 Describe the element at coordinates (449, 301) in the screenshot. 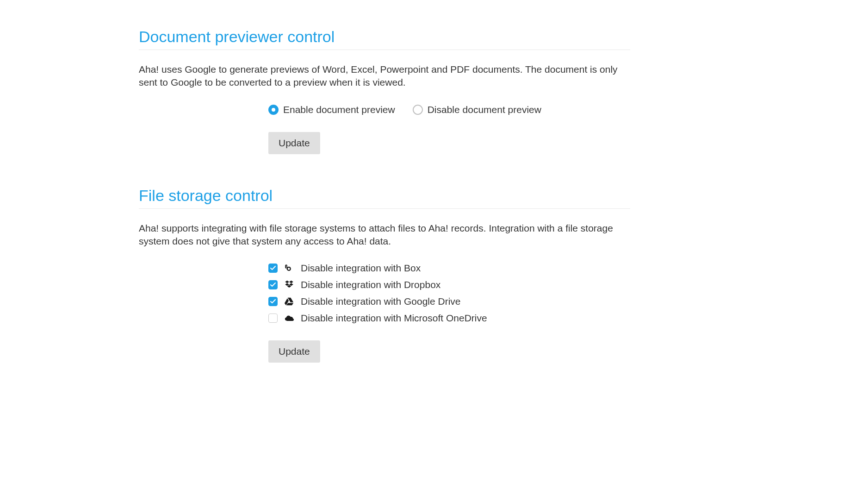

I see `disable-google-drive-checkbox: Disable integration with Google Drive` at that location.